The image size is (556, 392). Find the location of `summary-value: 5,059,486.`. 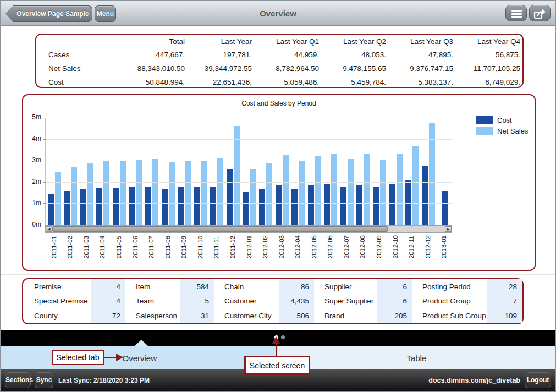

summary-value: 5,059,486. is located at coordinates (285, 82).